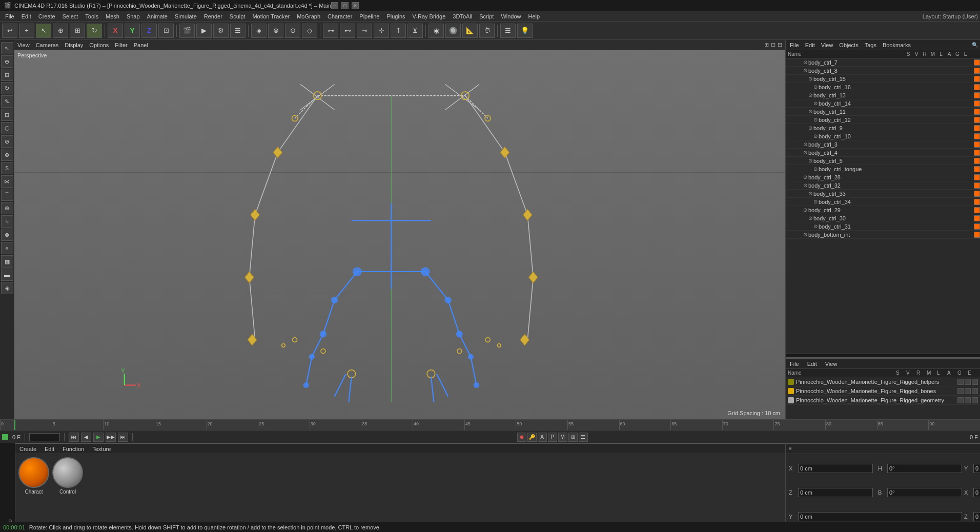  What do you see at coordinates (98, 437) in the screenshot?
I see `play-fwd: ▶` at bounding box center [98, 437].